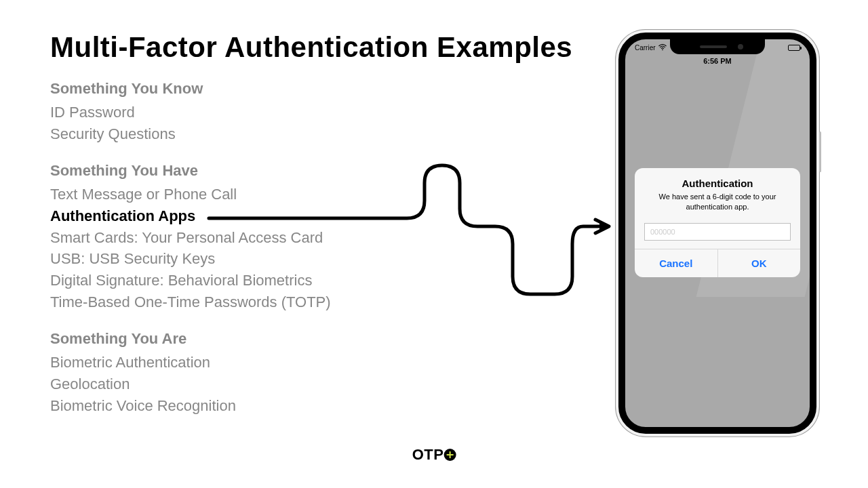 The width and height of the screenshot is (868, 488). What do you see at coordinates (821, 152) in the screenshot?
I see `phone-side-button` at bounding box center [821, 152].